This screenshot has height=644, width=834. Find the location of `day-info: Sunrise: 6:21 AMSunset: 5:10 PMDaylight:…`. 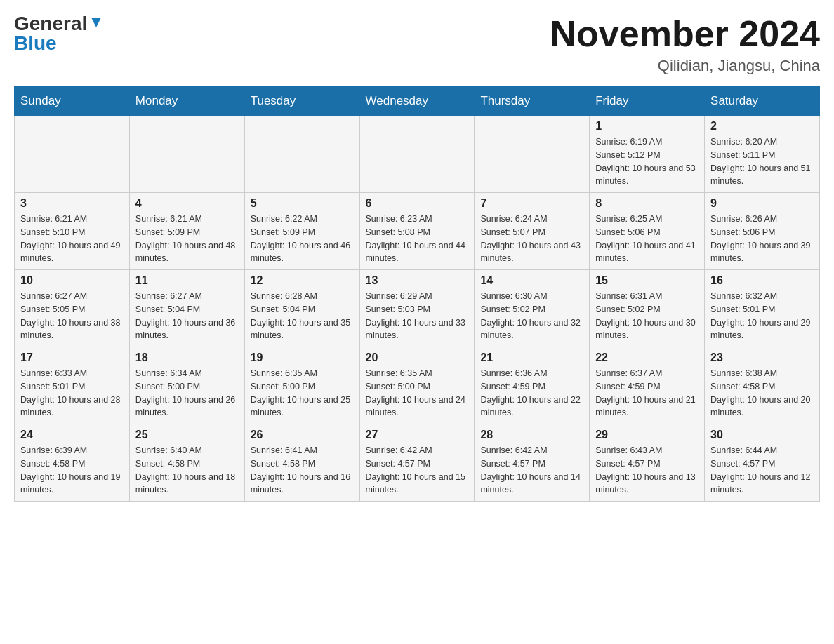

day-info: Sunrise: 6:21 AMSunset: 5:10 PMDaylight:… is located at coordinates (72, 239).